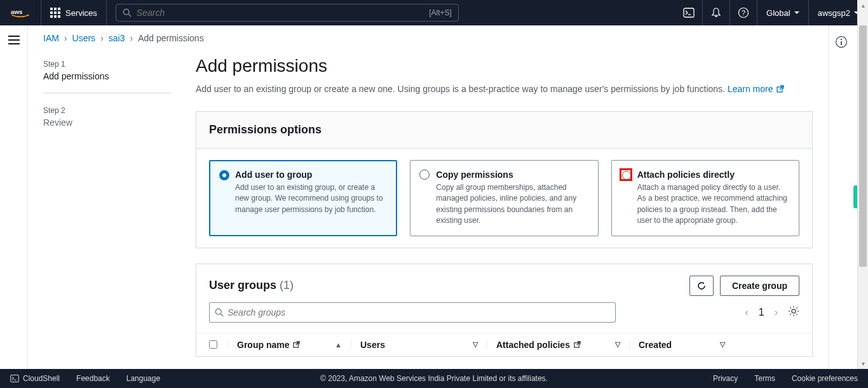 Image resolution: width=868 pixels, height=388 pixels. What do you see at coordinates (505, 344) in the screenshot?
I see `groups-table-header: Group name ▲ Users ▽ Attached policies ▽` at bounding box center [505, 344].